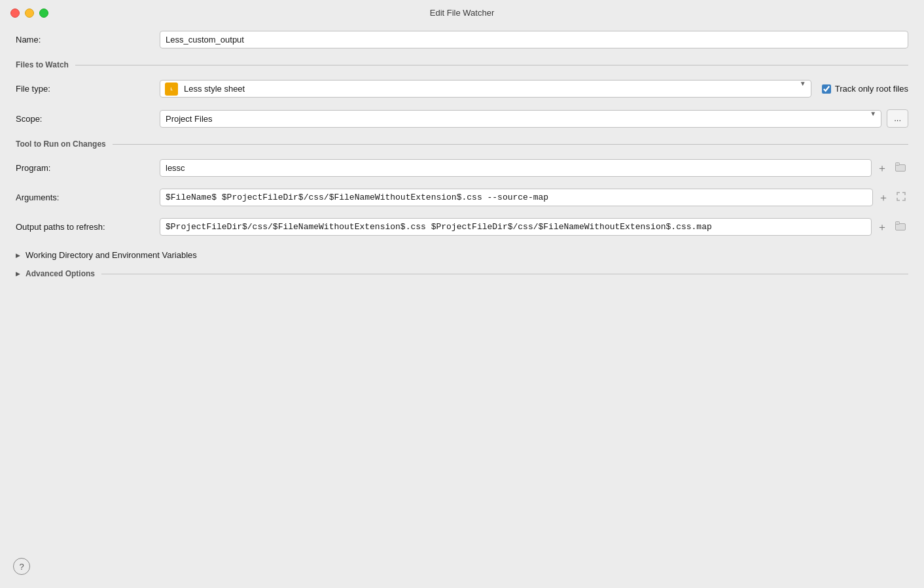  Describe the element at coordinates (462, 65) in the screenshot. I see `files-to-watch-header: Files to Watch` at that location.